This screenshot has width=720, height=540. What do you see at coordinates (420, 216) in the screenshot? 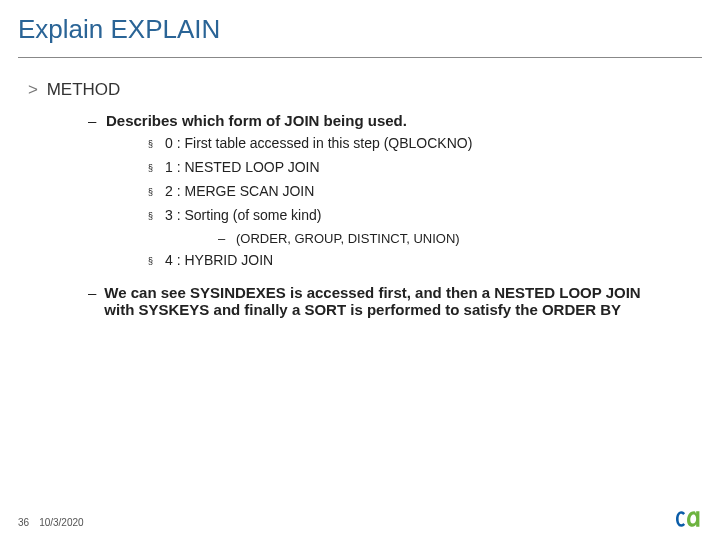
I see `list-item: § 3 : Sorting (of some kind)` at bounding box center [420, 216].